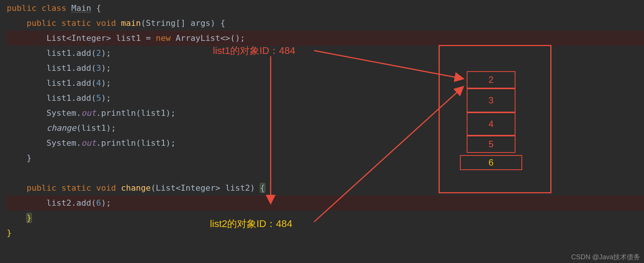 The height and width of the screenshot is (263, 644). Describe the element at coordinates (325, 68) in the screenshot. I see `code-line: list1.add(3);` at that location.